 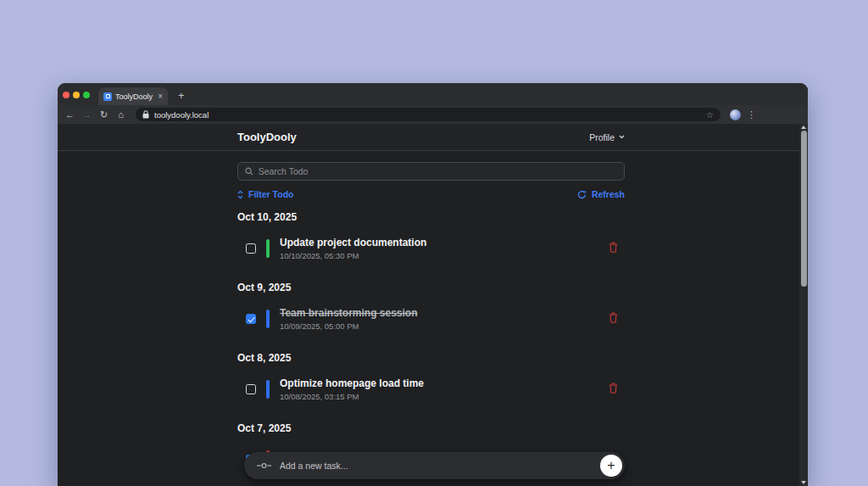 What do you see at coordinates (804, 209) in the screenshot?
I see `scrollbar-thumb` at bounding box center [804, 209].